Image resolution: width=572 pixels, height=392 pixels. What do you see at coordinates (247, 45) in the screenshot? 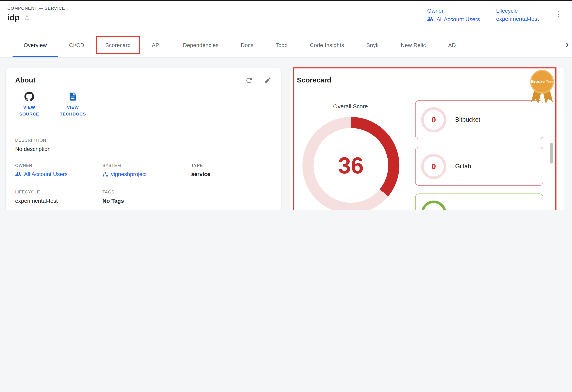
I see `tab-label: Docs` at bounding box center [247, 45].